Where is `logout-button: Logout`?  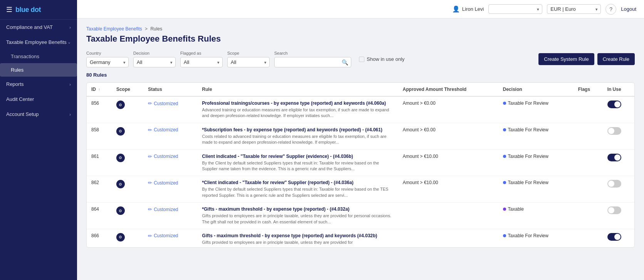
logout-button: Logout is located at coordinates (629, 9).